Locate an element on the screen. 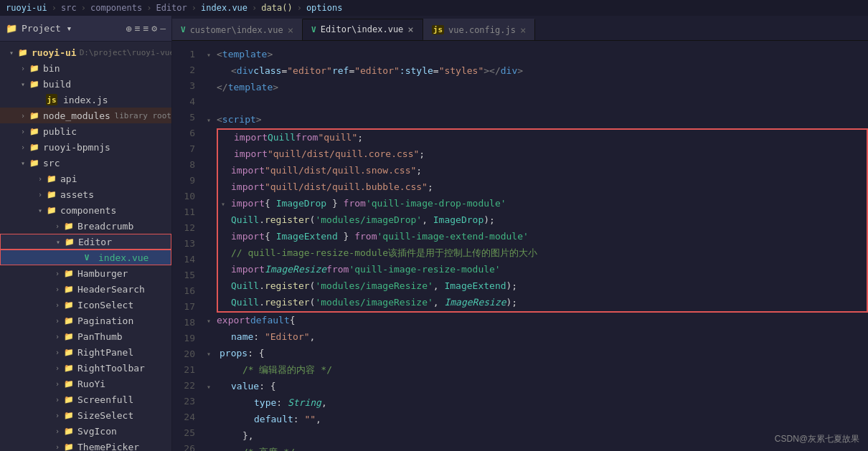 Image resolution: width=868 pixels, height=451 pixels. code-line: </template> is located at coordinates (537, 87).